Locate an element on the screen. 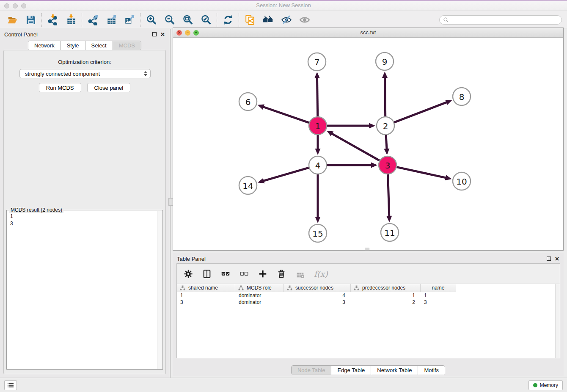 Image resolution: width=567 pixels, height=392 pixels. select-all-rows-icon is located at coordinates (226, 274).